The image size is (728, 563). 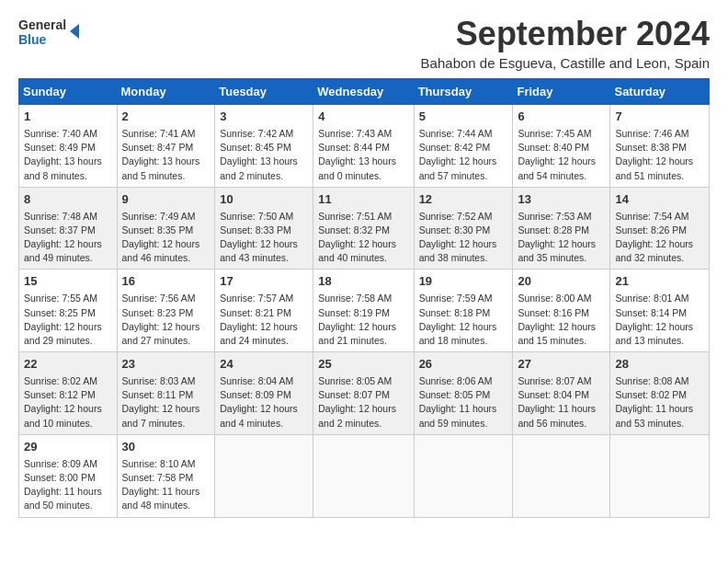 What do you see at coordinates (561, 364) in the screenshot?
I see `day-number: 27` at bounding box center [561, 364].